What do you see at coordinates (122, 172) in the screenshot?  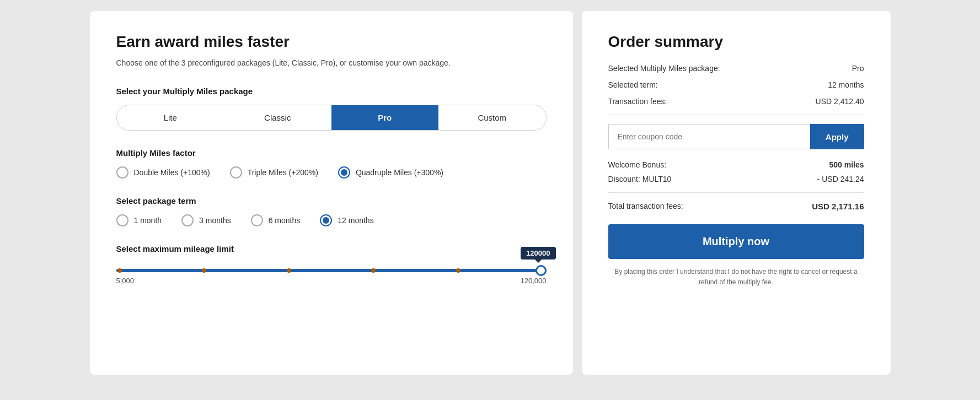 I see `radio-circle-double` at bounding box center [122, 172].